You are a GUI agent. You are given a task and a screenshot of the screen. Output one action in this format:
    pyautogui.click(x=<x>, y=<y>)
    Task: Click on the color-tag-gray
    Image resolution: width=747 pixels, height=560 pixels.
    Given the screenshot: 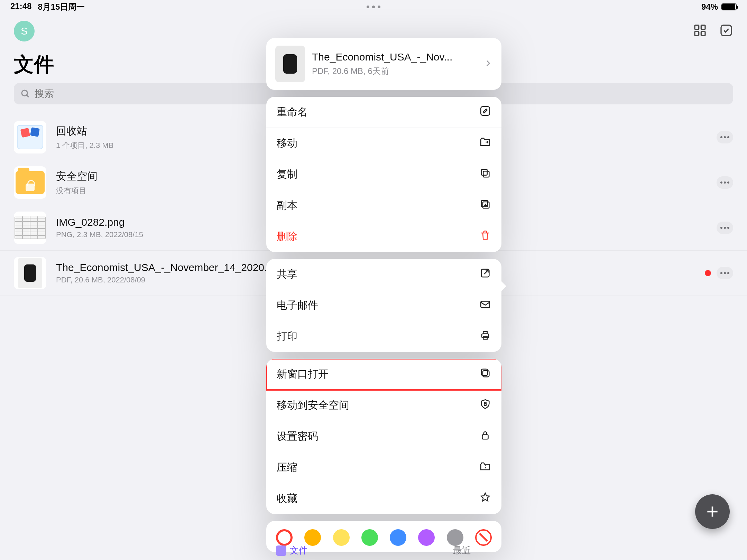 What is the action you would take?
    pyautogui.click(x=455, y=538)
    